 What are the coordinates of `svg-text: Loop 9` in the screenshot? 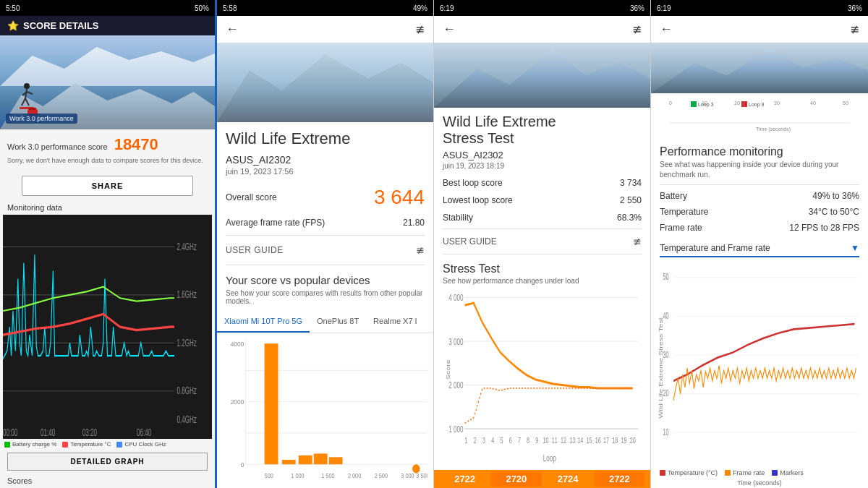 It's located at (757, 105).